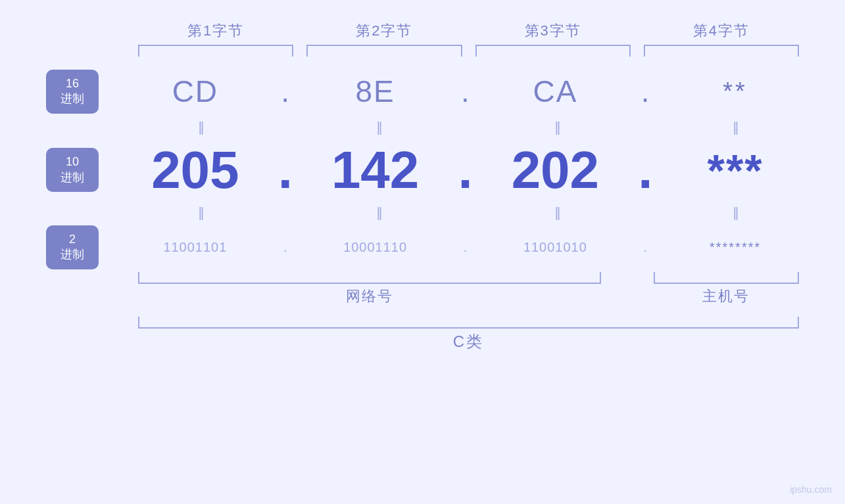 The image size is (845, 504). I want to click on eq2-d1, so click(290, 212).